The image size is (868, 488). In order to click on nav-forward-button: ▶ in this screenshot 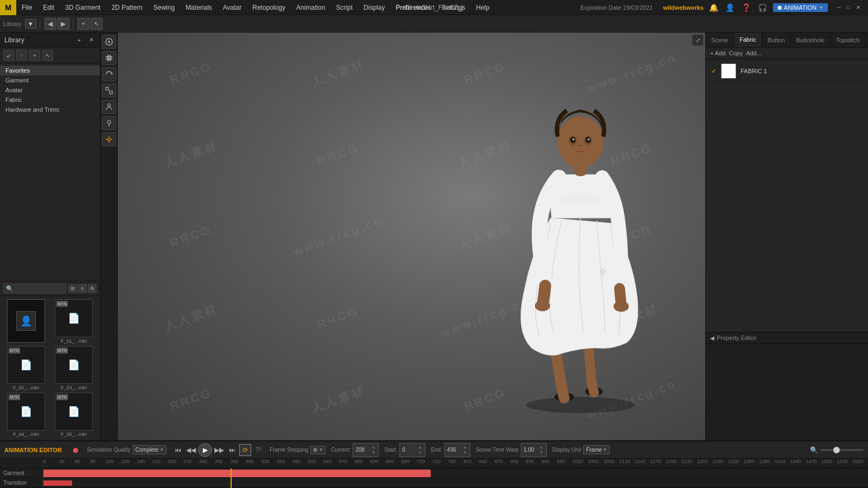, I will do `click(63, 24)`.